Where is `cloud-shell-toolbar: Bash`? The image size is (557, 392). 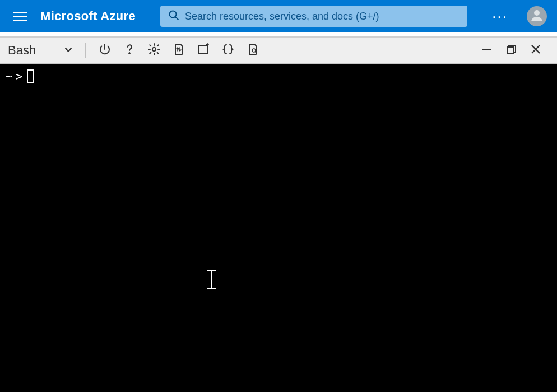
cloud-shell-toolbar: Bash is located at coordinates (278, 50).